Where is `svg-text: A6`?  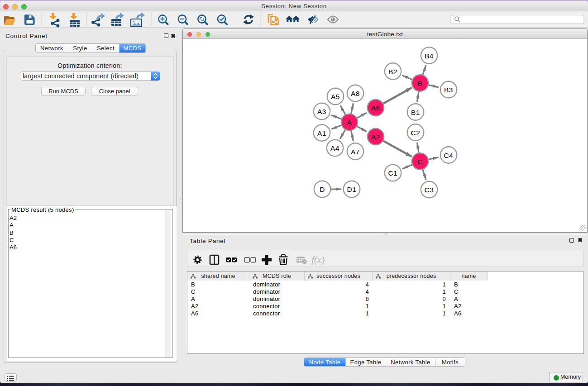
svg-text: A6 is located at coordinates (376, 108).